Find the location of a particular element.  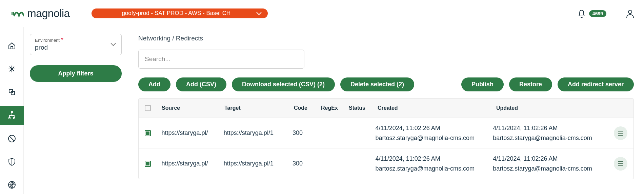

nav-globe-blocked is located at coordinates (12, 139).